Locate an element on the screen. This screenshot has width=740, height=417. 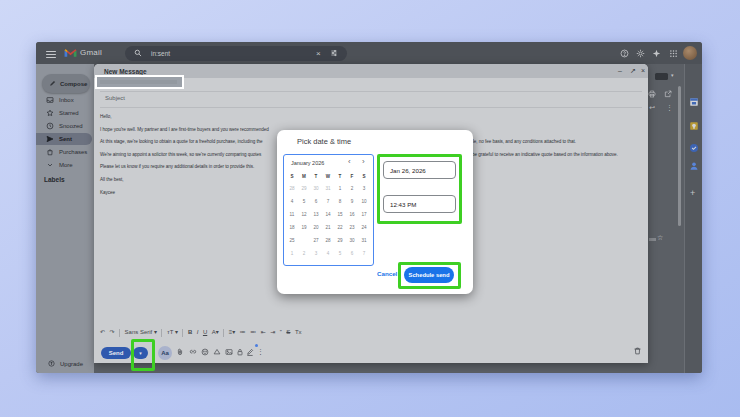
open-in-new-icon is located at coordinates (668, 94).